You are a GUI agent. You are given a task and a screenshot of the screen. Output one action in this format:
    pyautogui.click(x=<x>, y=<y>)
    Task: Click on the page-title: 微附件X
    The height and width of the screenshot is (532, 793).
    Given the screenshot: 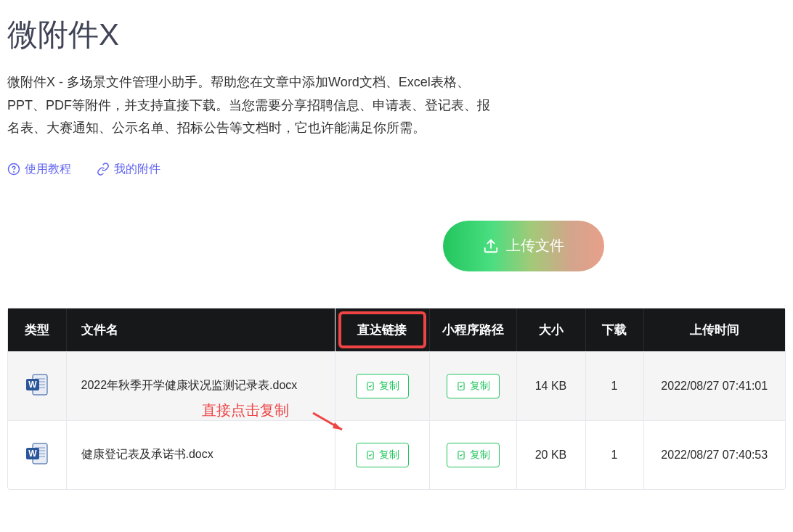 What is the action you would take?
    pyautogui.click(x=396, y=35)
    